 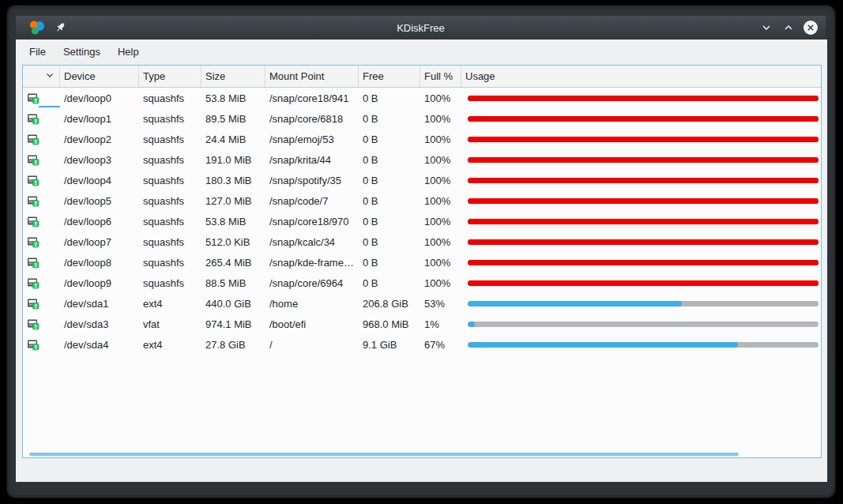 I want to click on full-cell: 1%, so click(x=441, y=324).